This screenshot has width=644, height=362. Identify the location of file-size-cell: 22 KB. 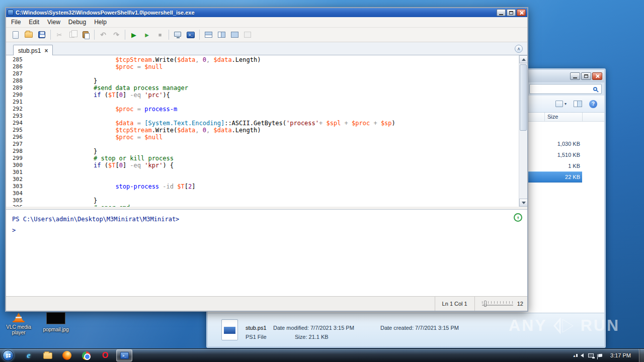
(564, 177).